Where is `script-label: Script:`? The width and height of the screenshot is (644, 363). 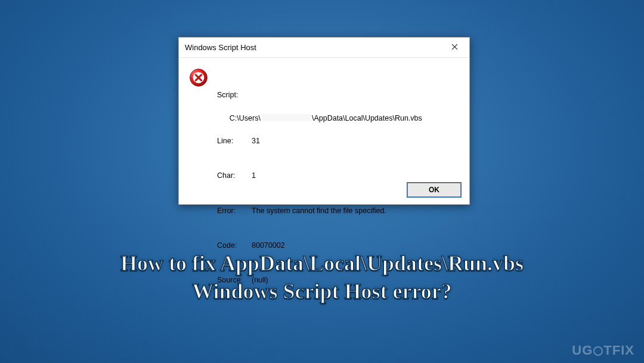
script-label: Script: is located at coordinates (228, 96).